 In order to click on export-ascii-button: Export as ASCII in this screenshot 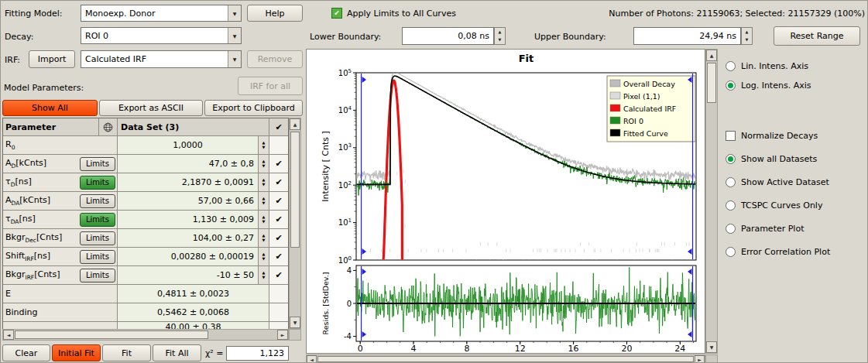, I will do `click(151, 108)`.